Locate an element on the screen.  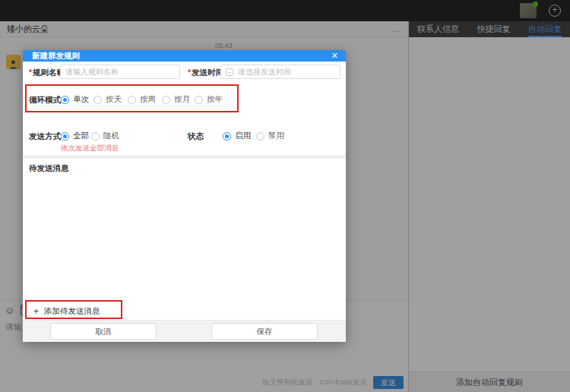
loop-mode-label: 循环模式 is located at coordinates (45, 100).